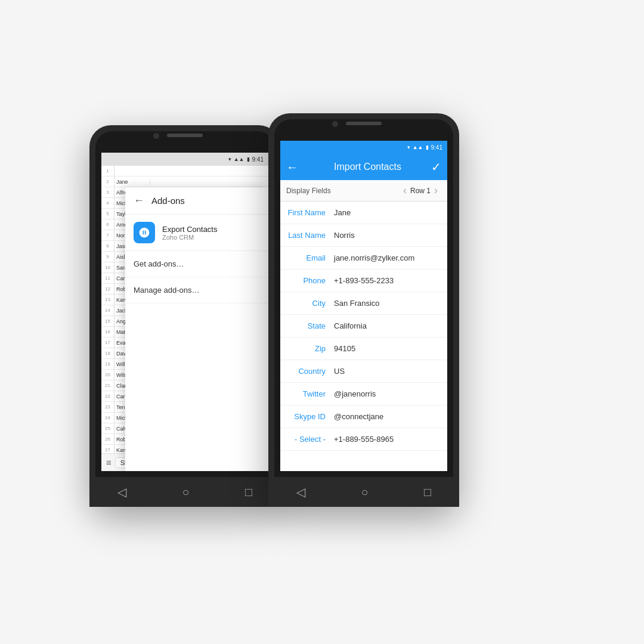 The height and width of the screenshot is (644, 644). What do you see at coordinates (310, 326) in the screenshot?
I see `field-label: State` at bounding box center [310, 326].